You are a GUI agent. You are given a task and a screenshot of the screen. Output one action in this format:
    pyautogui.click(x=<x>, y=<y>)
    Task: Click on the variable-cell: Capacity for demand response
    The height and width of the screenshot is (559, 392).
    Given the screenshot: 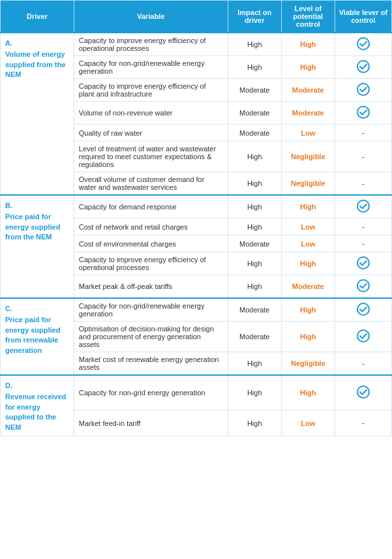 What is the action you would take?
    pyautogui.click(x=151, y=207)
    